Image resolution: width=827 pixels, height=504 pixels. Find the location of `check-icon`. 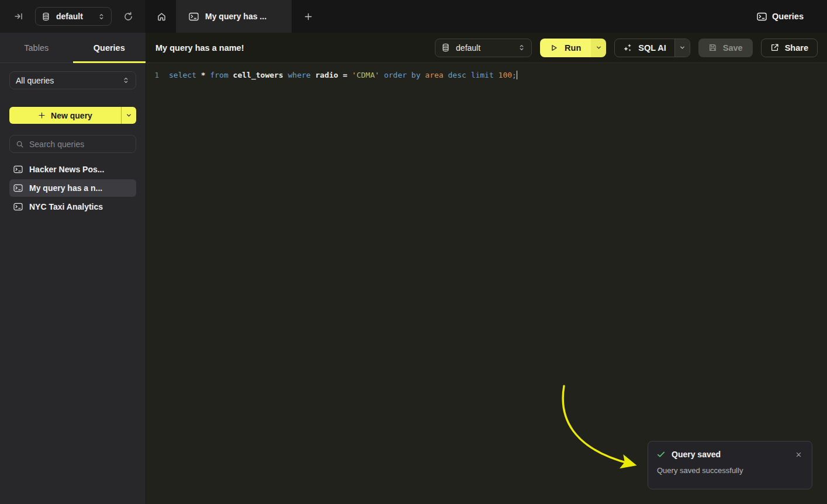

check-icon is located at coordinates (661, 454).